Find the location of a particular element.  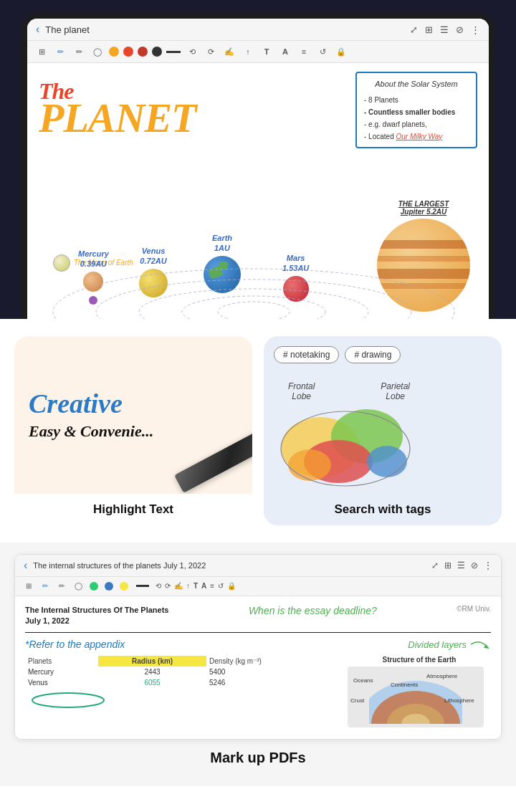

pdf-annotation-text: *Refer to the appendix is located at coordinates (75, 644).